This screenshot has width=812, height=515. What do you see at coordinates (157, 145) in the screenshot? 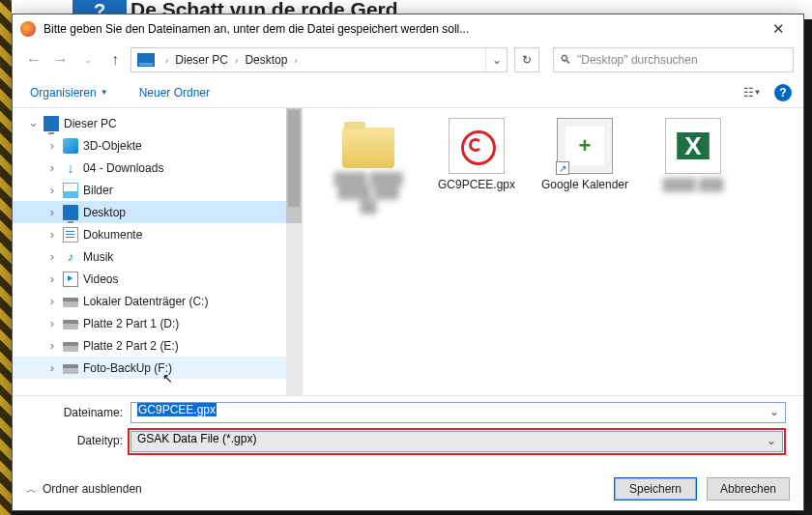
I see `tree-item-3d-objects: 3D-Objekte` at bounding box center [157, 145].